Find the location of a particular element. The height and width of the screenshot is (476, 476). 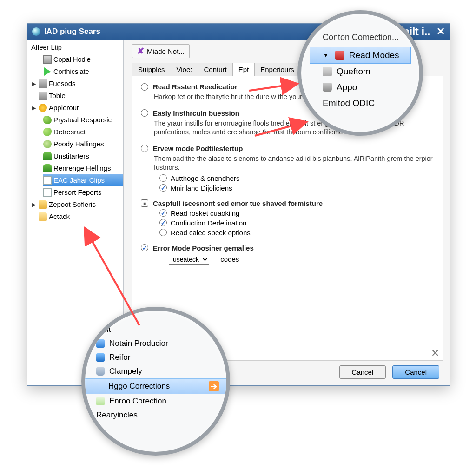

tree-item-unstit: Unstitarters is located at coordinates (83, 156).